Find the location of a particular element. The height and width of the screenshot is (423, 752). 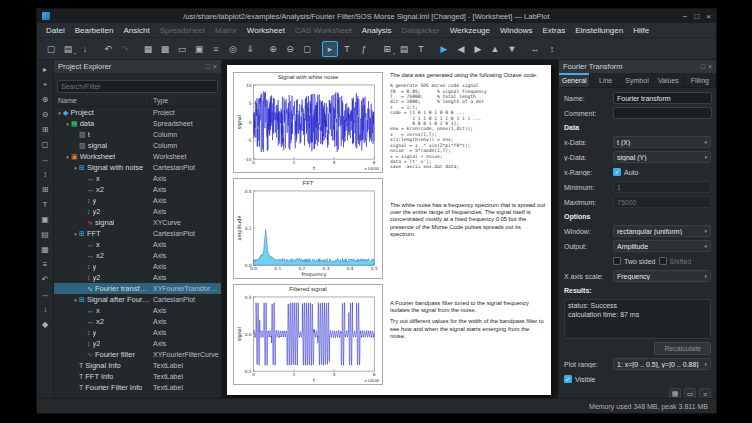

add-image-tool-icon: ▣ is located at coordinates (45, 219).